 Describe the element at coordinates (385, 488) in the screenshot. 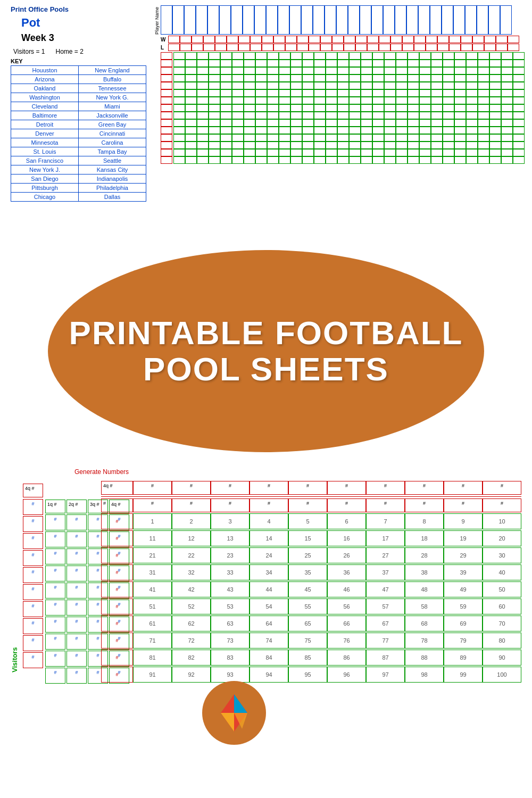

I see `home-number-top: #` at that location.